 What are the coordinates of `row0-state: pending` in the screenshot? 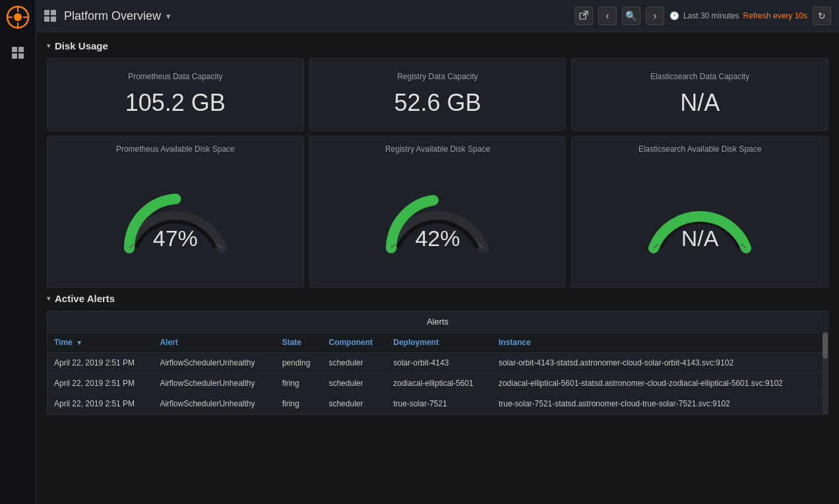 It's located at (299, 363).